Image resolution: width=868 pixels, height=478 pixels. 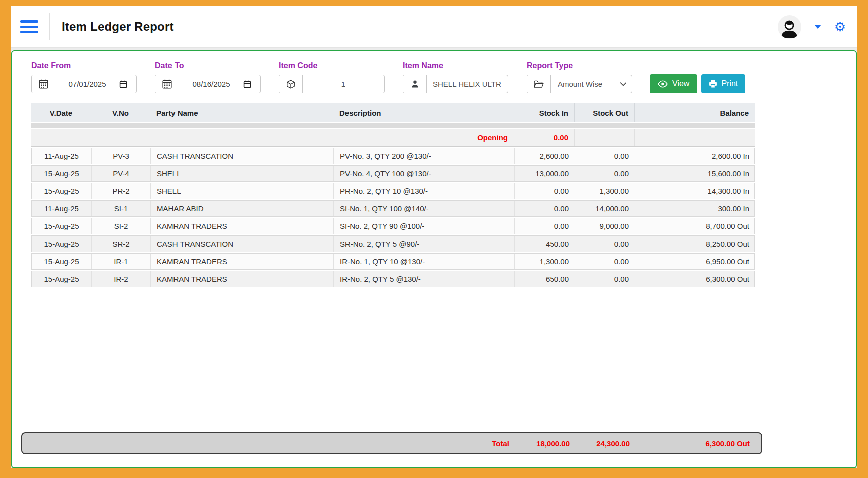 What do you see at coordinates (84, 77) in the screenshot?
I see `date-from-group: Date From` at bounding box center [84, 77].